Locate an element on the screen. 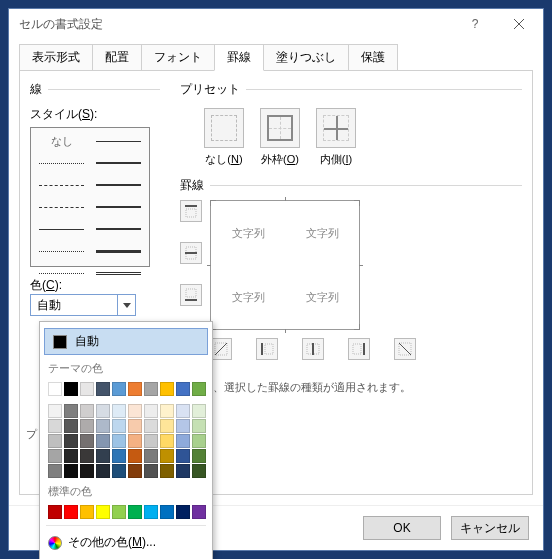  border-left-button is located at coordinates (267, 349).